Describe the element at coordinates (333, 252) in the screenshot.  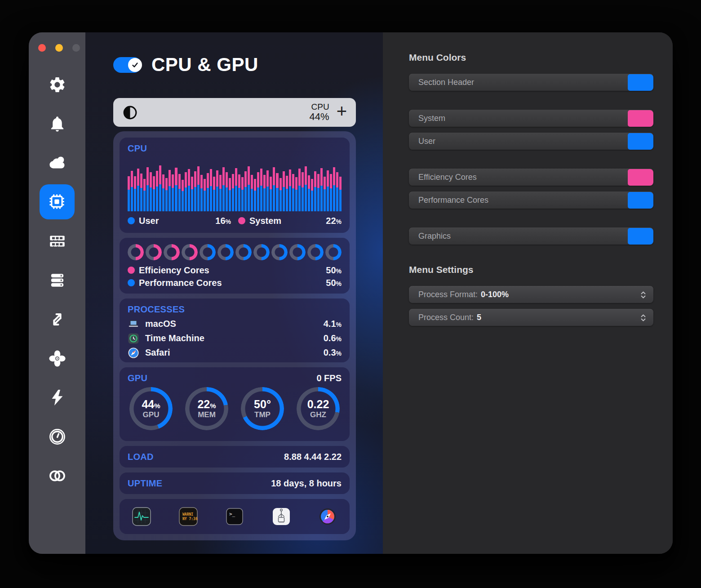
I see `performance-core-ring` at that location.